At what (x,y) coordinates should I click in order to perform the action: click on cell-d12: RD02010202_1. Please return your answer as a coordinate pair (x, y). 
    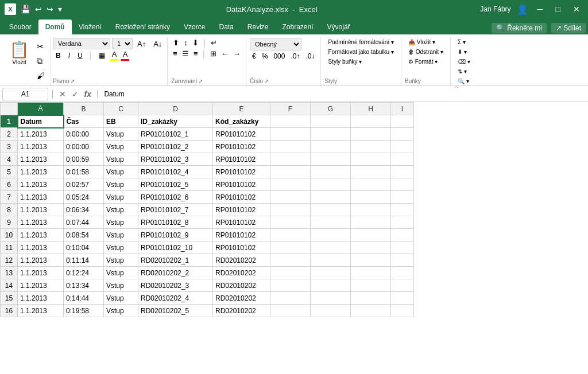
    Looking at the image, I should click on (176, 260).